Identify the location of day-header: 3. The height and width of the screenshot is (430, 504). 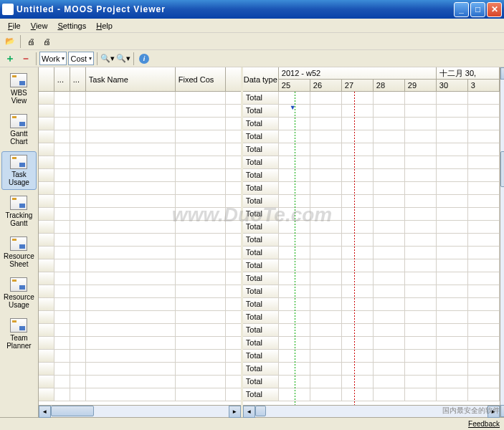
(484, 85).